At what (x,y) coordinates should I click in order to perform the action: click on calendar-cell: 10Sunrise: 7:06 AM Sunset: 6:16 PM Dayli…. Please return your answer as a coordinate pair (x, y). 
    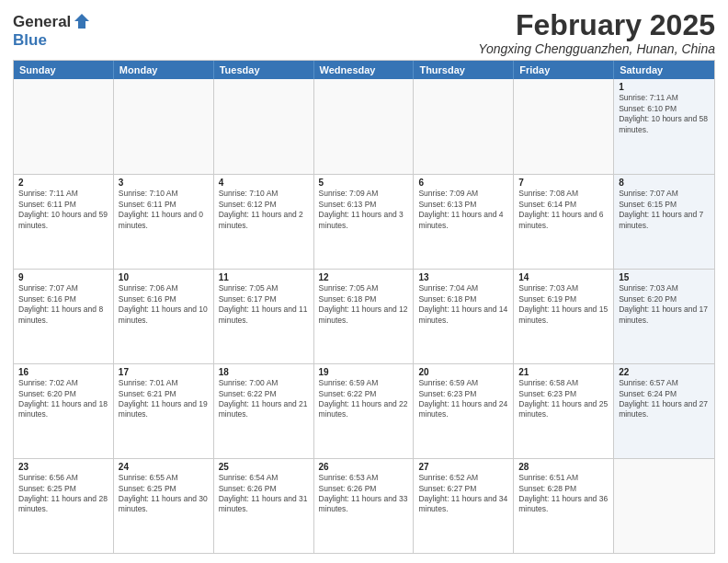
    Looking at the image, I should click on (164, 316).